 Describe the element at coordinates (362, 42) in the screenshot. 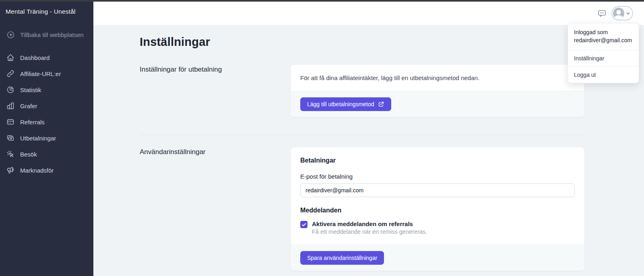

I see `page-title: Inställningar` at that location.